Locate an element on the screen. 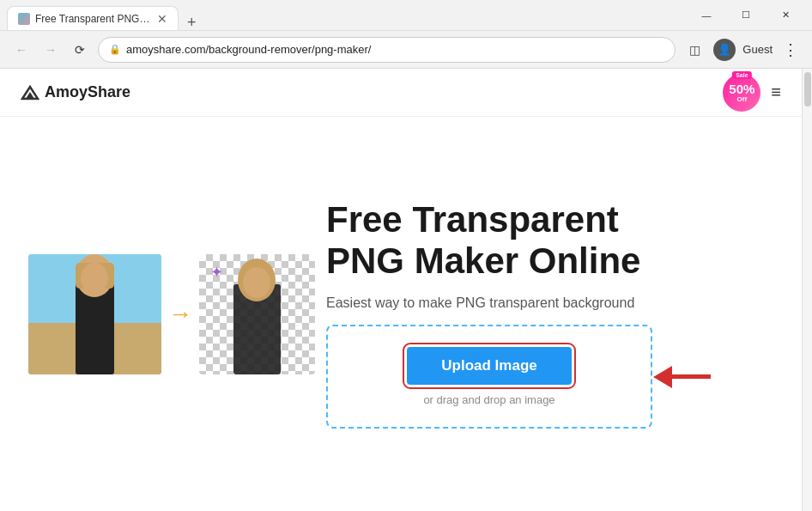 The image size is (812, 511). address-bar: 🔒 amoyshare.com/background-remover/png-m… is located at coordinates (386, 50).